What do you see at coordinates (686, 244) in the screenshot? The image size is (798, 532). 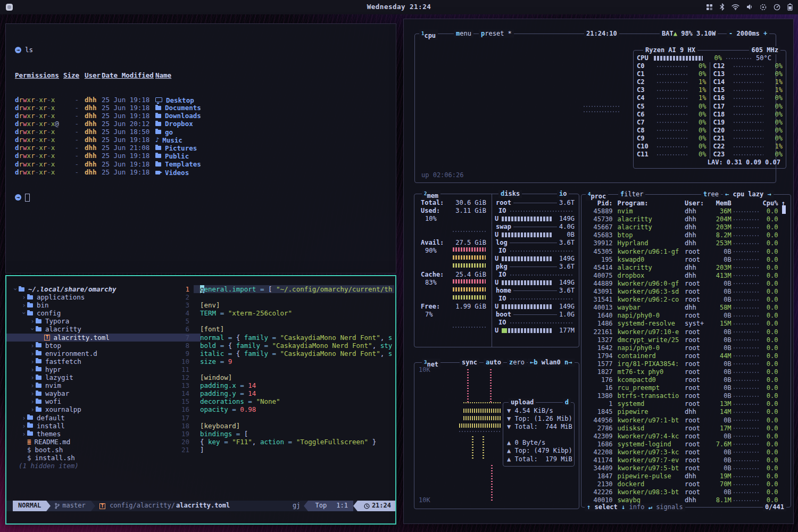 I see `process-row: 39912Hyprlanddhh253M0.0` at bounding box center [686, 244].